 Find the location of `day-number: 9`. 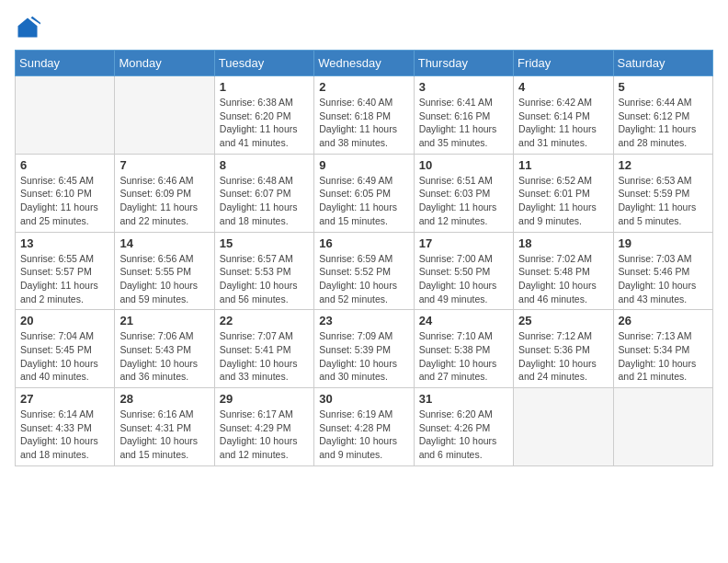

day-number: 9 is located at coordinates (364, 166).